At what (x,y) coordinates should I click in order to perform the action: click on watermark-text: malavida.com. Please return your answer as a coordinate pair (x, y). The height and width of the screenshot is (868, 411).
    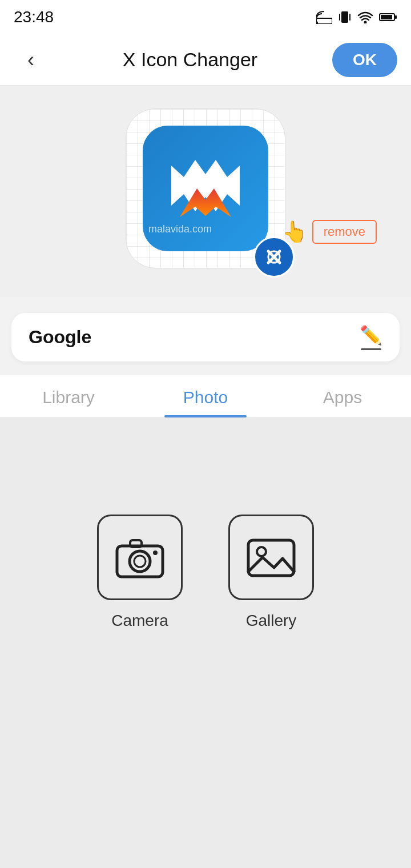
    Looking at the image, I should click on (180, 230).